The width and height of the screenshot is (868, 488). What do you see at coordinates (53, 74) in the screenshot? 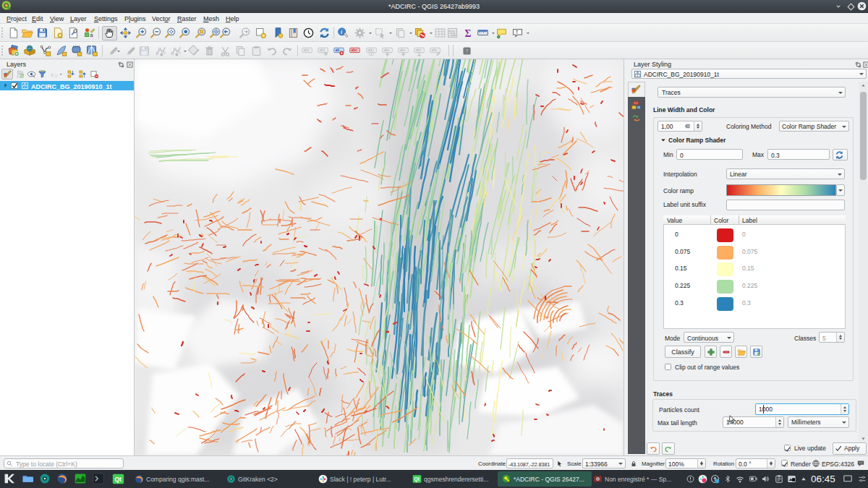
I see `svg-text: ε` at bounding box center [53, 74].